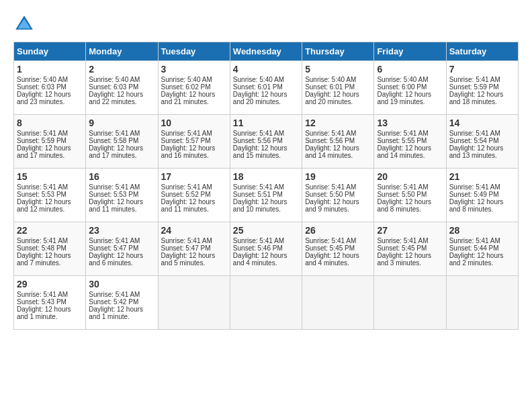 The height and width of the screenshot is (411, 532). I want to click on day-number: 12, so click(338, 123).